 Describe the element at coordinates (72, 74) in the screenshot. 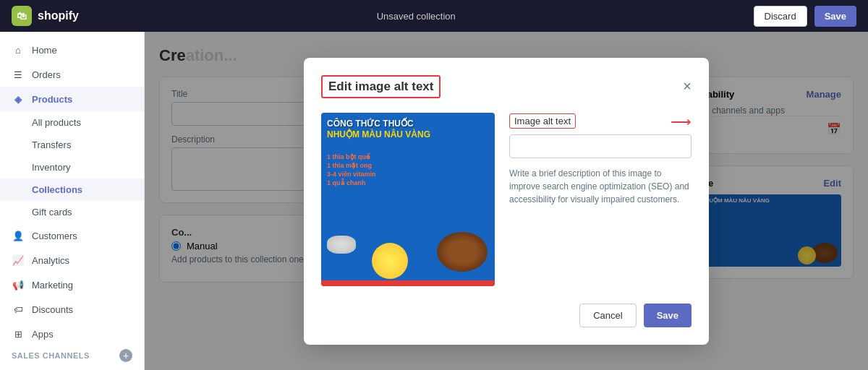

I see `sidebar-item-orders: ☰ Orders` at that location.